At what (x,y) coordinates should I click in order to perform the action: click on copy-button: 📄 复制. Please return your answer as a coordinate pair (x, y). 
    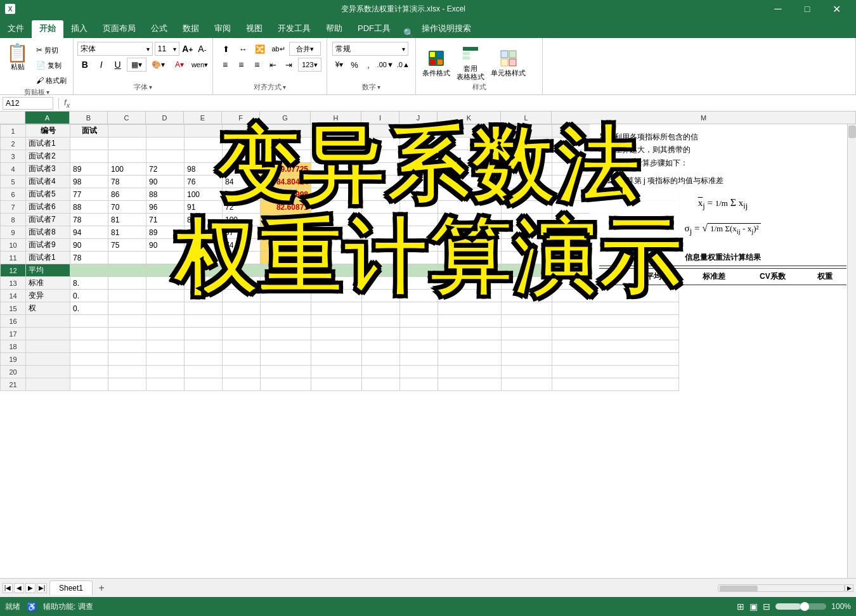
    Looking at the image, I should click on (51, 65).